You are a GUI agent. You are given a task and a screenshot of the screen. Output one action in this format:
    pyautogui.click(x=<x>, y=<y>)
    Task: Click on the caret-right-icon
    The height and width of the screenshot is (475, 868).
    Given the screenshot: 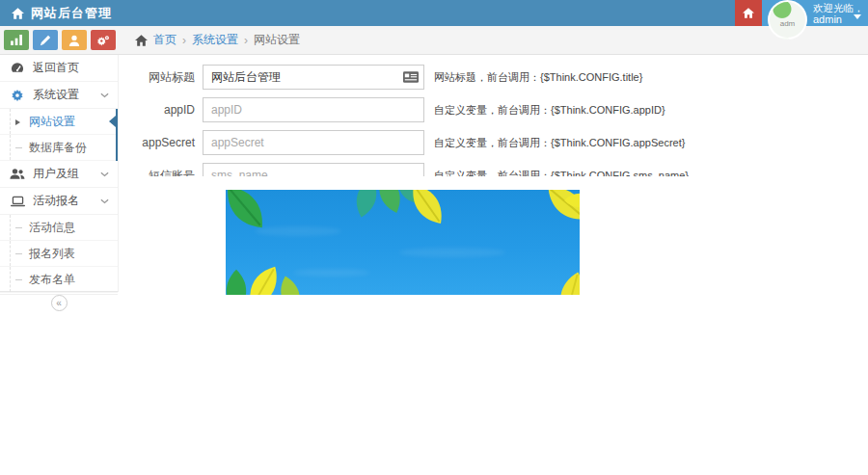 What is the action you would take?
    pyautogui.click(x=17, y=122)
    